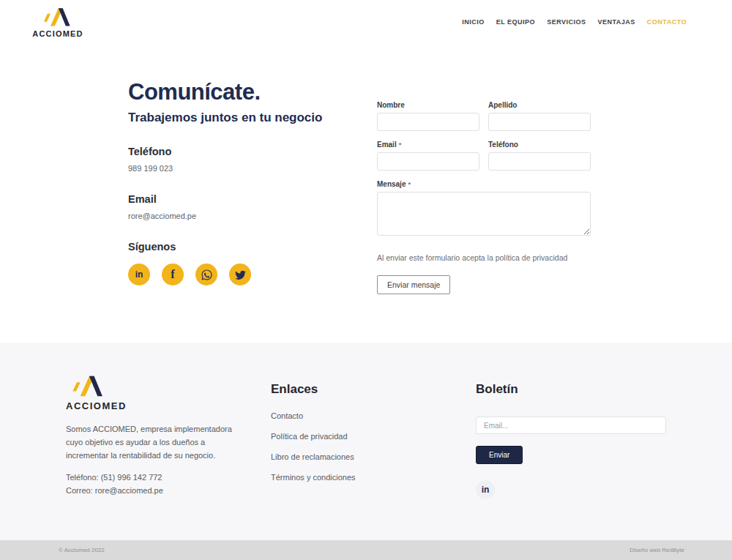  I want to click on field-nombre: Nombre, so click(428, 116).